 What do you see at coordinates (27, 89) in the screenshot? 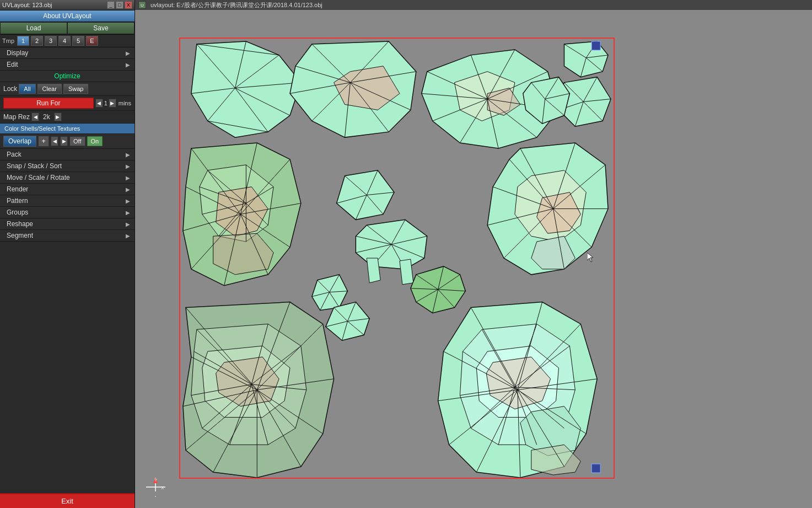
I see `all-button: All` at bounding box center [27, 89].